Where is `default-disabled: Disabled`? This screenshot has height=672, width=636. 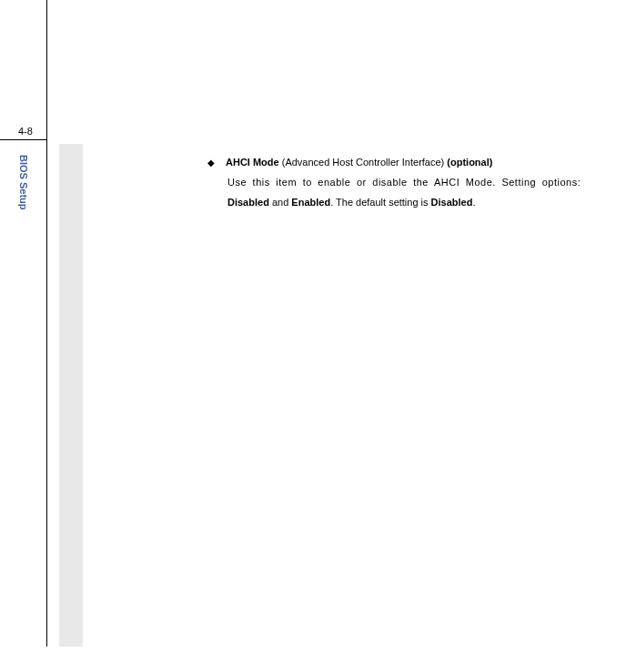 default-disabled: Disabled is located at coordinates (452, 202).